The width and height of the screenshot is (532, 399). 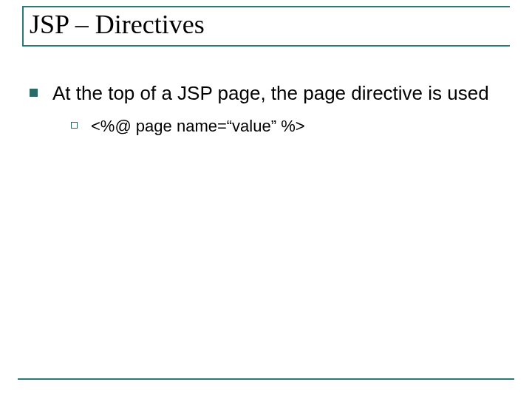 I want to click on slide-body: At the top of a JSP page, the page direc…, so click(x=266, y=109).